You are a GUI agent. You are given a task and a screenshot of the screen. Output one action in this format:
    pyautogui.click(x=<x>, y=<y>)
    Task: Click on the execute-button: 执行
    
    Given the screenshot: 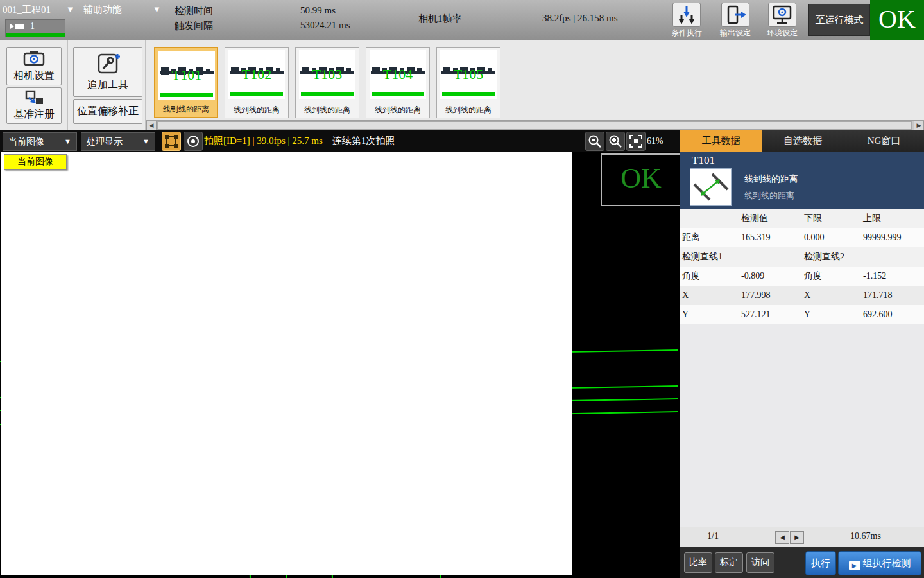 What is the action you would take?
    pyautogui.click(x=821, y=563)
    